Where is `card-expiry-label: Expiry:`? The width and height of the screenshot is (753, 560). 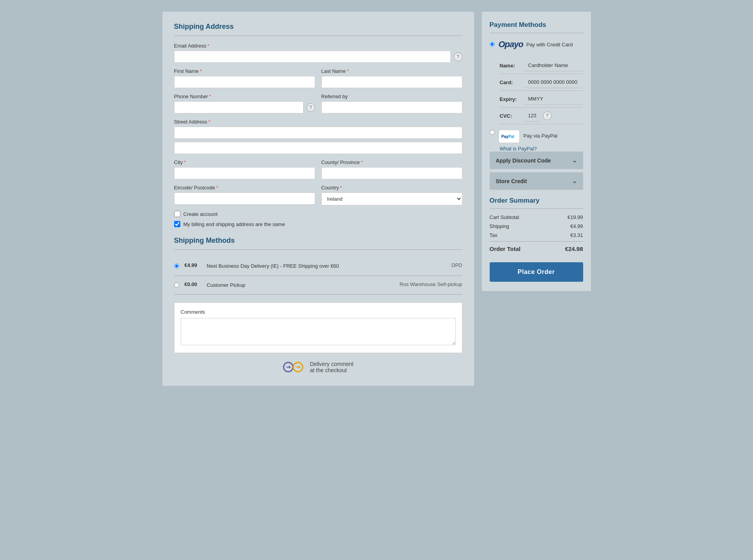 card-expiry-label: Expiry: is located at coordinates (510, 99).